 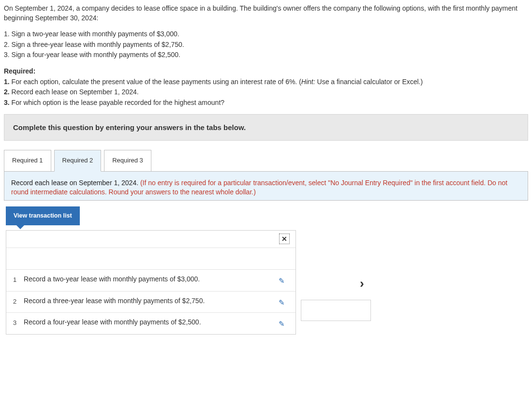 I want to click on transaction-row: 1 Record a two-year lease with monthly p…, so click(x=151, y=280).